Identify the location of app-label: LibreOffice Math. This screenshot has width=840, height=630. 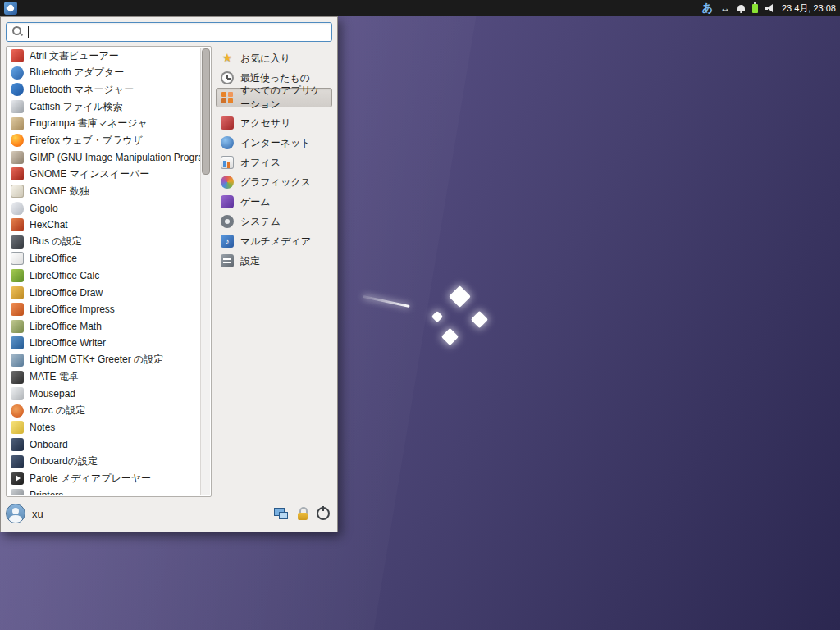
(66, 326).